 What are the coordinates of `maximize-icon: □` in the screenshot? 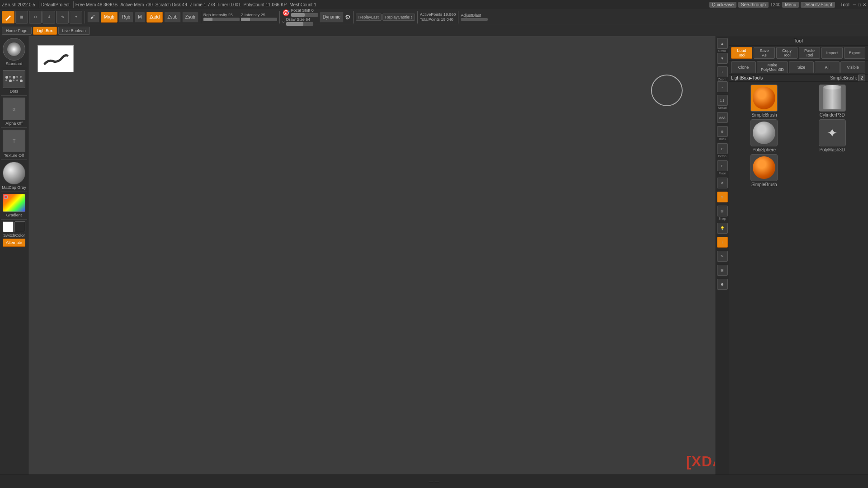 It's located at (859, 5).